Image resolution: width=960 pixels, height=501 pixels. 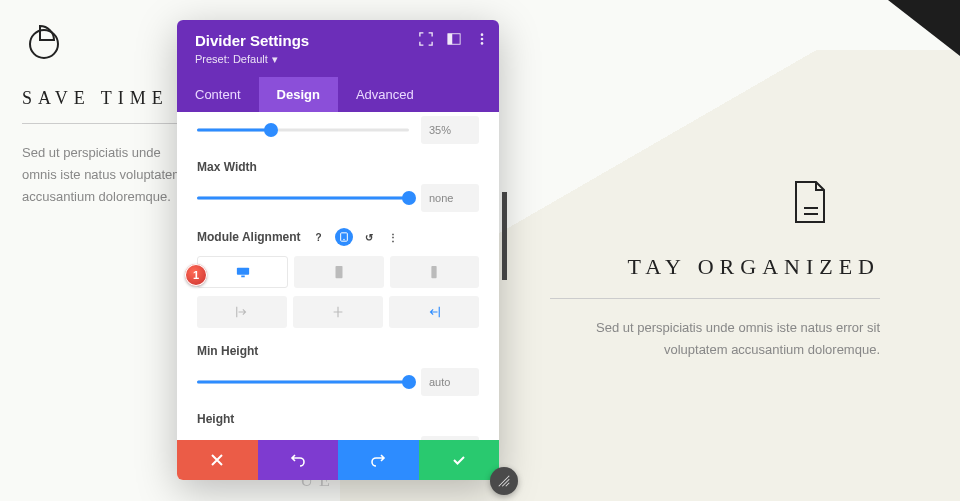 I want to click on document-icon, so click(x=810, y=202).